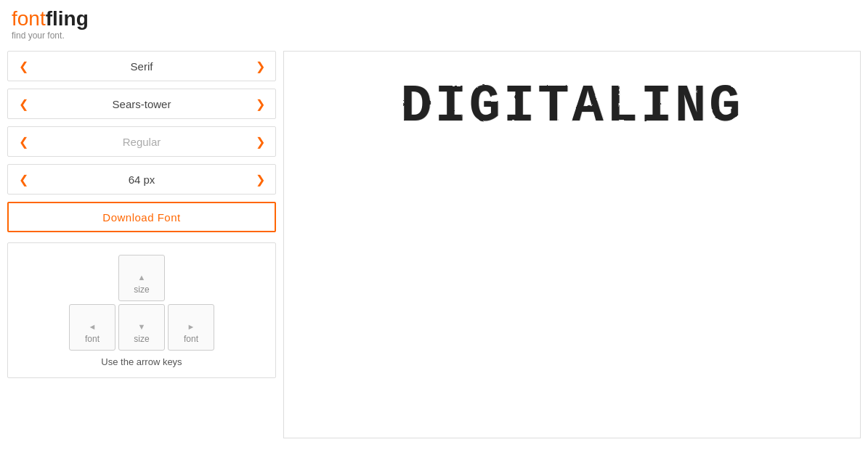  I want to click on style-label: Regular, so click(142, 142).